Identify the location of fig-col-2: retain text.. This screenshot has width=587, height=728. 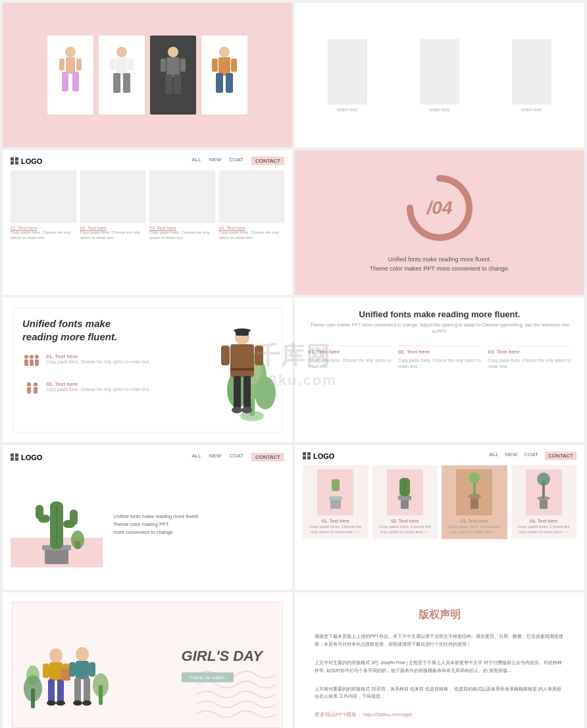
(440, 75).